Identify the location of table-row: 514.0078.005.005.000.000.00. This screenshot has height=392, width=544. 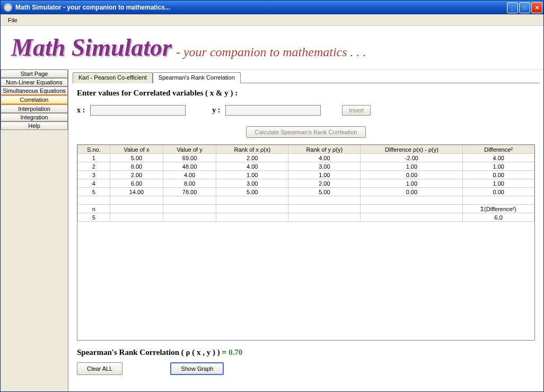
(306, 192).